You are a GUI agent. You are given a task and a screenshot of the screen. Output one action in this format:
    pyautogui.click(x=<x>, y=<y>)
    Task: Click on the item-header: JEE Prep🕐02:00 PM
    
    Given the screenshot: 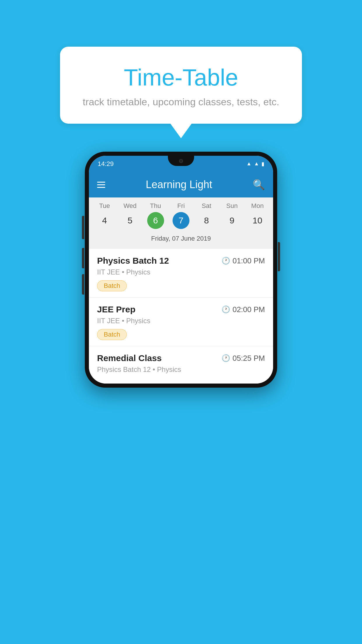 What is the action you would take?
    pyautogui.click(x=181, y=309)
    